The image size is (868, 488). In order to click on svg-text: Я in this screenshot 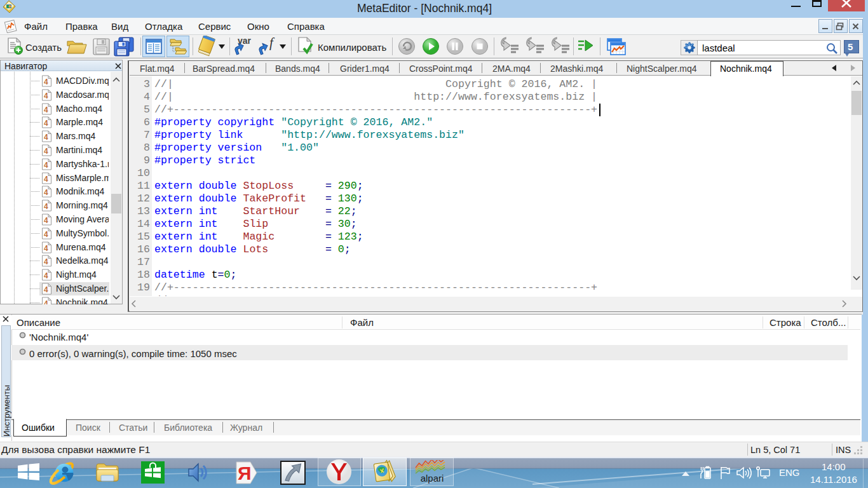, I will do `click(245, 473)`.